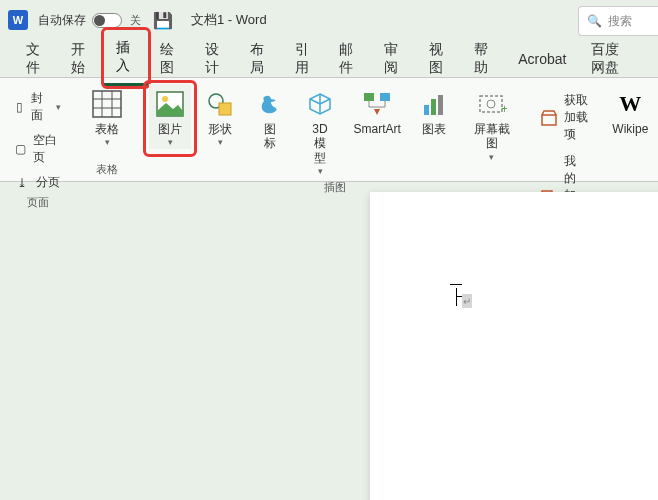  I want to click on screenshot-button: + 屏幕截图 ▾, so click(492, 124).